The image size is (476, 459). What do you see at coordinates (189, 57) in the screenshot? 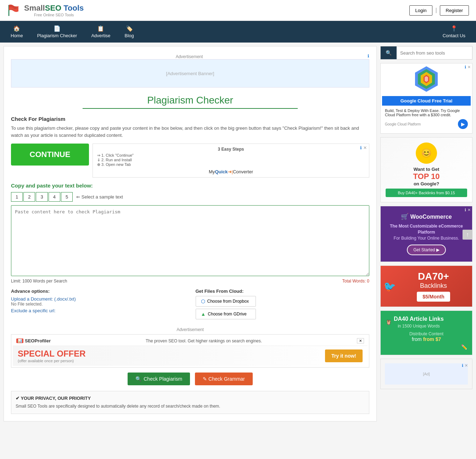
I see `ad-label-top: Advertisement` at bounding box center [189, 57].